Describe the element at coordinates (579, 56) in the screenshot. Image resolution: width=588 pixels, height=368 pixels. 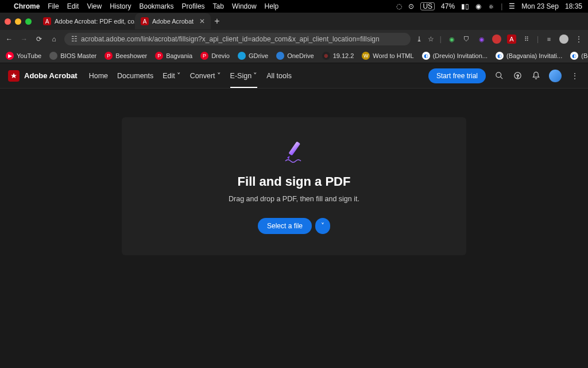
I see `bookmark-beeshower-invitation: ◐(Beeshower) Invita...` at that location.